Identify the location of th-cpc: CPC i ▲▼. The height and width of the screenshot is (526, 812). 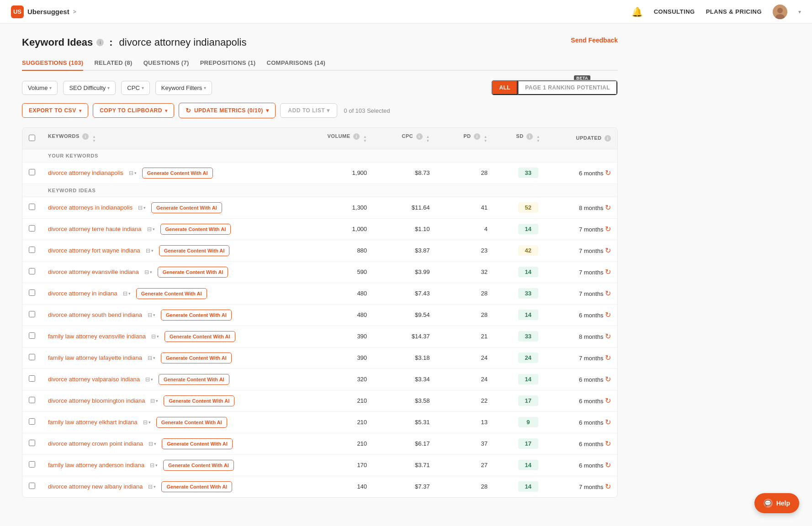
(412, 138).